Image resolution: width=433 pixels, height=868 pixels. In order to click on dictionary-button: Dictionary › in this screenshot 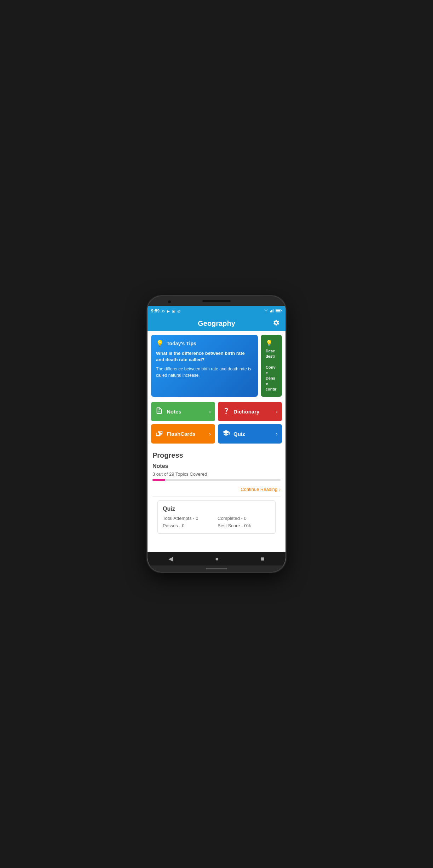, I will do `click(250, 411)`.